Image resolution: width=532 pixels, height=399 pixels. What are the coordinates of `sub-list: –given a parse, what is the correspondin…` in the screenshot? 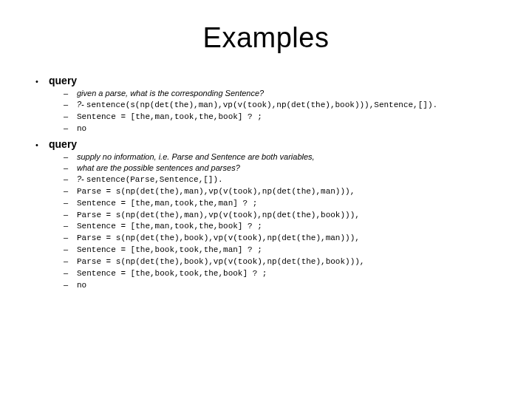 It's located at (269, 111).